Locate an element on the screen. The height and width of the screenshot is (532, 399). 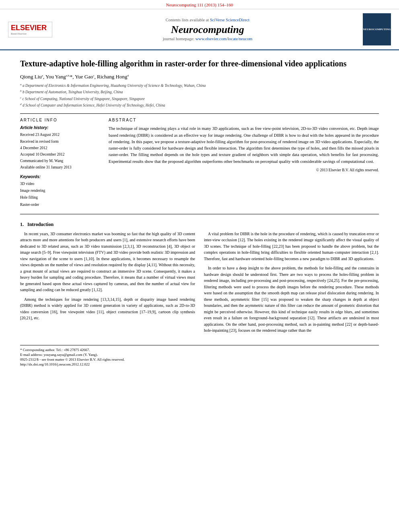
received-revised-label: Received in revised form is located at coordinates (60, 142).